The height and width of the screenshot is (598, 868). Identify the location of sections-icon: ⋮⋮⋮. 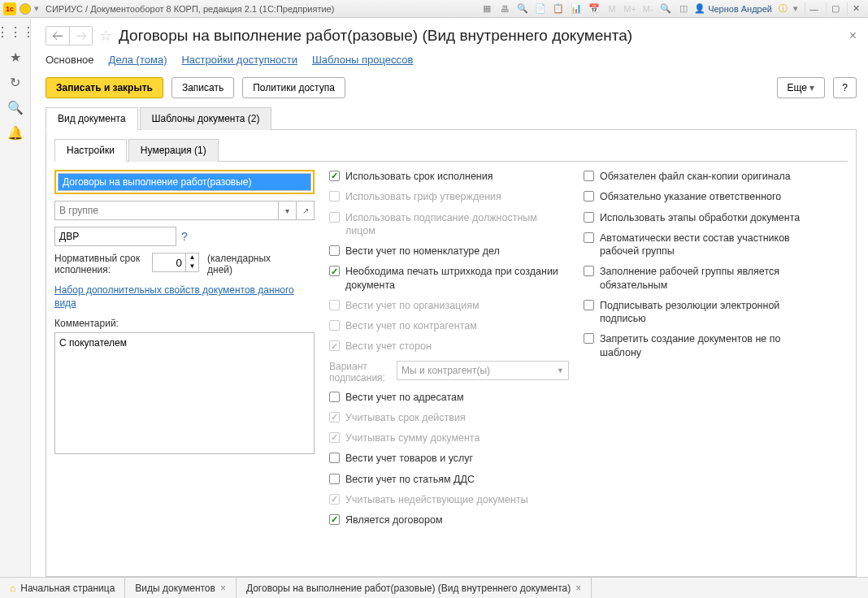
(18, 32).